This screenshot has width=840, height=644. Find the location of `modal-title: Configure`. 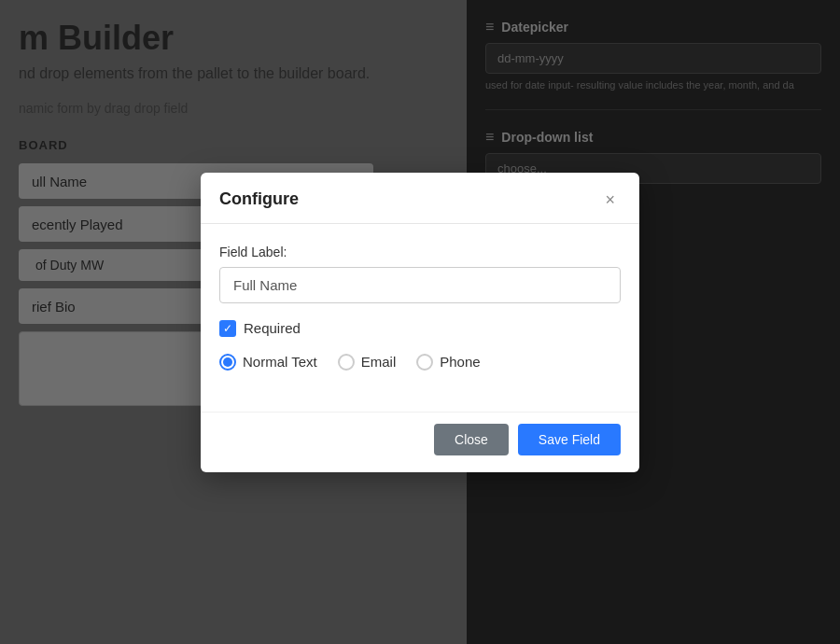

modal-title: Configure is located at coordinates (259, 200).